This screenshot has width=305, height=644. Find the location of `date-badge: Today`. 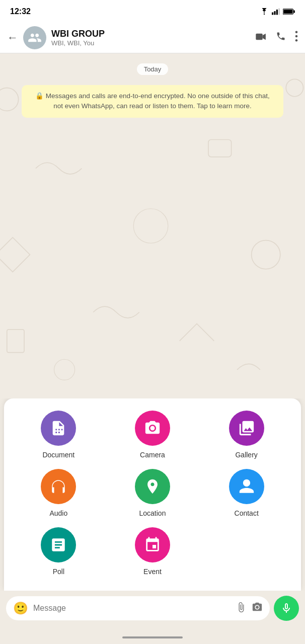

date-badge: Today is located at coordinates (153, 69).